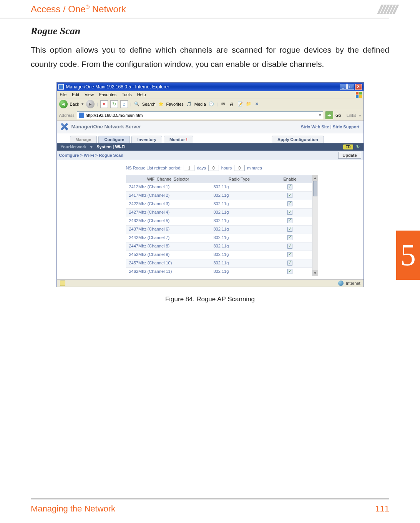  Describe the element at coordinates (104, 104) in the screenshot. I see `stop-icon: ✕` at that location.